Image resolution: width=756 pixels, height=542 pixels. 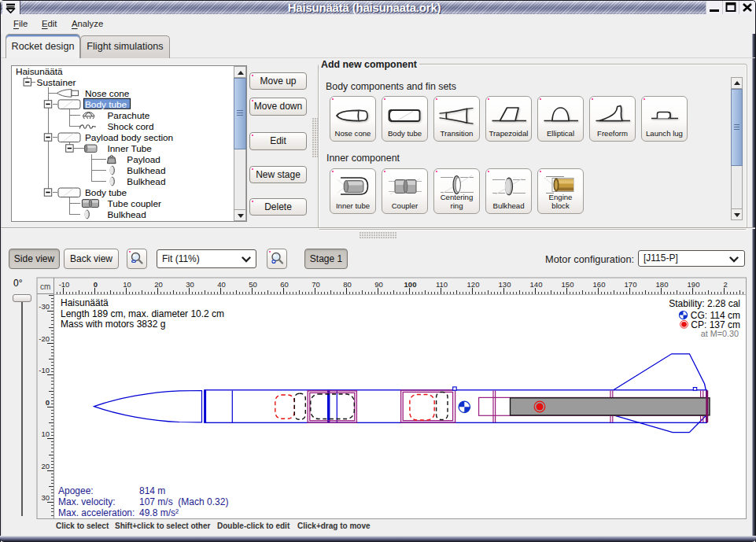 What do you see at coordinates (348, 285) in the screenshot?
I see `svg-text: 80` at bounding box center [348, 285].